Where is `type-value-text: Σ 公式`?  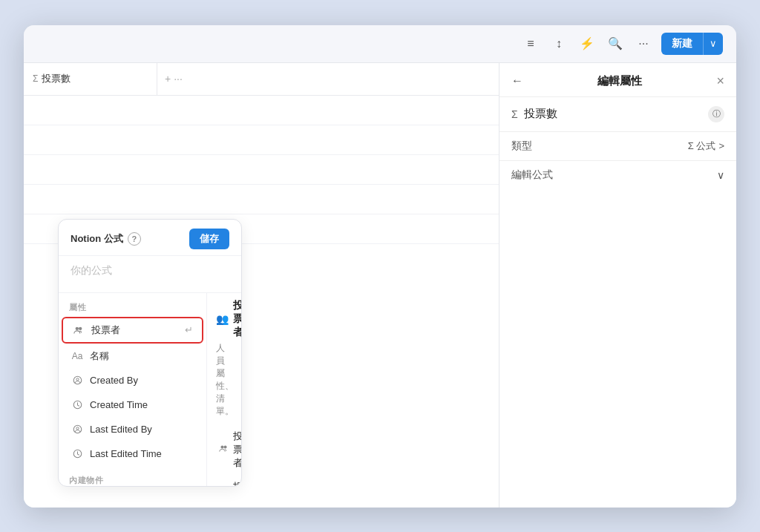 type-value-text: Σ 公式 is located at coordinates (702, 146).